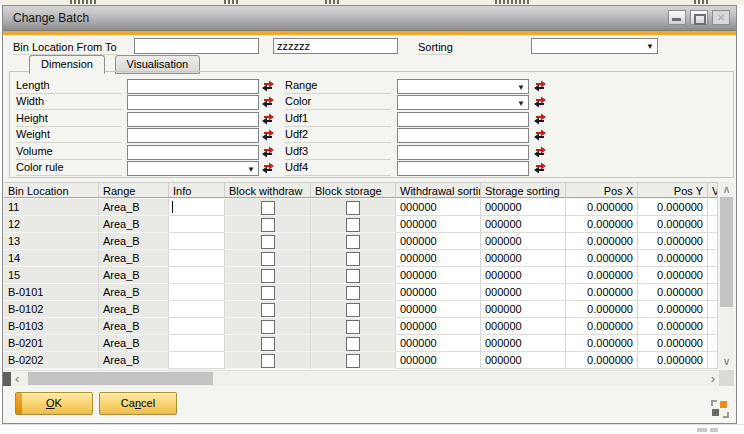 This screenshot has width=744, height=434. I want to click on field-udf3-input, so click(463, 152).